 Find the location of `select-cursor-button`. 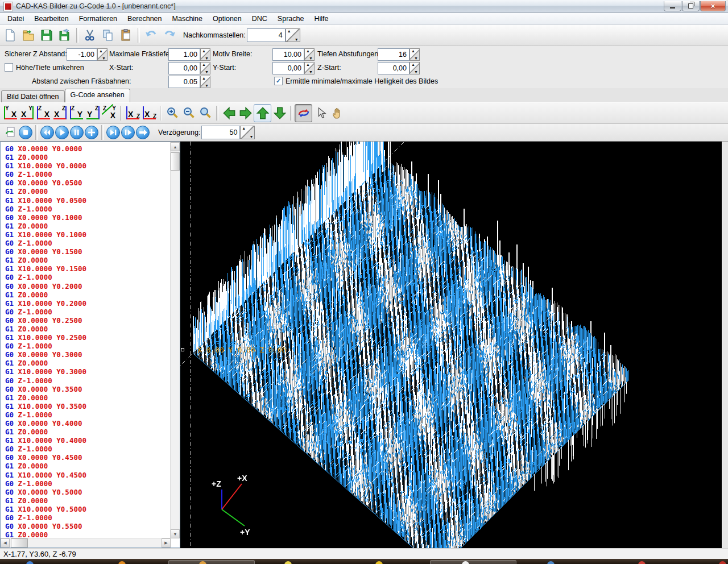

select-cursor-button is located at coordinates (321, 113).